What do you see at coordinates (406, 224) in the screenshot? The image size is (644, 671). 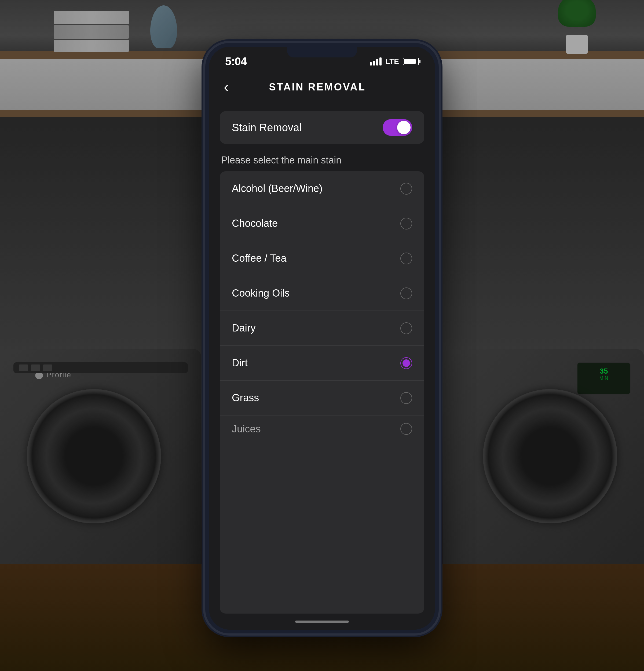 I see `radio-chocolate` at bounding box center [406, 224].